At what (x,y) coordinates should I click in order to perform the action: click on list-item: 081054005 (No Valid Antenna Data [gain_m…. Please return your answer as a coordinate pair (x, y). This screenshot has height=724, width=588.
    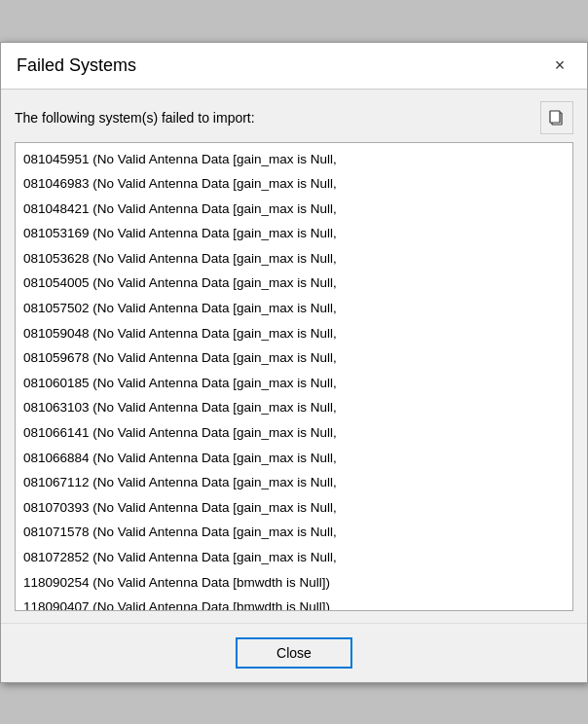
    Looking at the image, I should click on (294, 283).